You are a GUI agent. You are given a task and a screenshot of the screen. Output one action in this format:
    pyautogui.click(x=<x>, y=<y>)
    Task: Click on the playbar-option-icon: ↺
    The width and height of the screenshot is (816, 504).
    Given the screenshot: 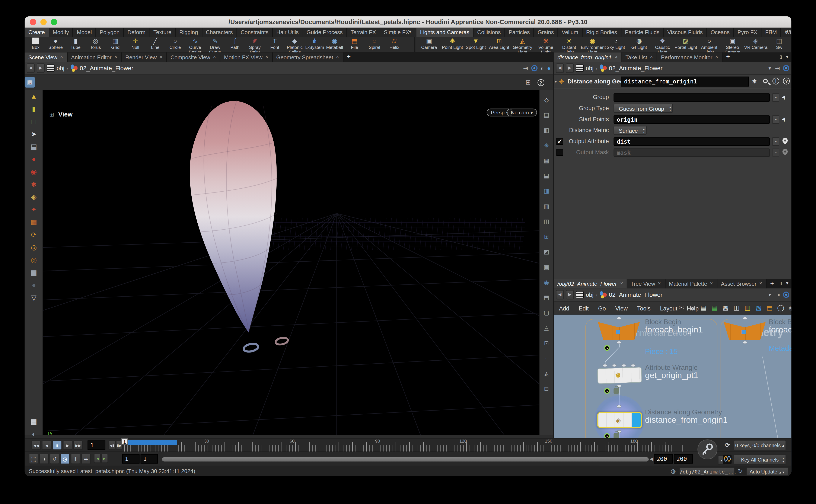 What is the action you would take?
    pyautogui.click(x=54, y=459)
    